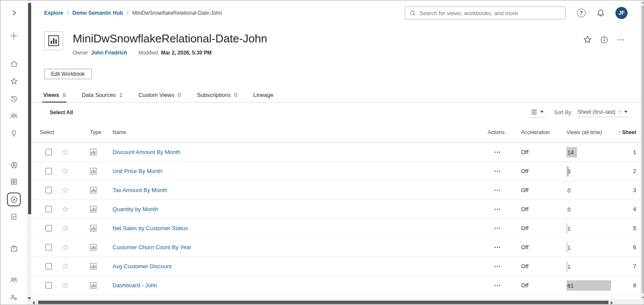 This screenshot has height=305, width=644. Describe the element at coordinates (580, 266) in the screenshot. I see `views-count-cell: 1` at that location.